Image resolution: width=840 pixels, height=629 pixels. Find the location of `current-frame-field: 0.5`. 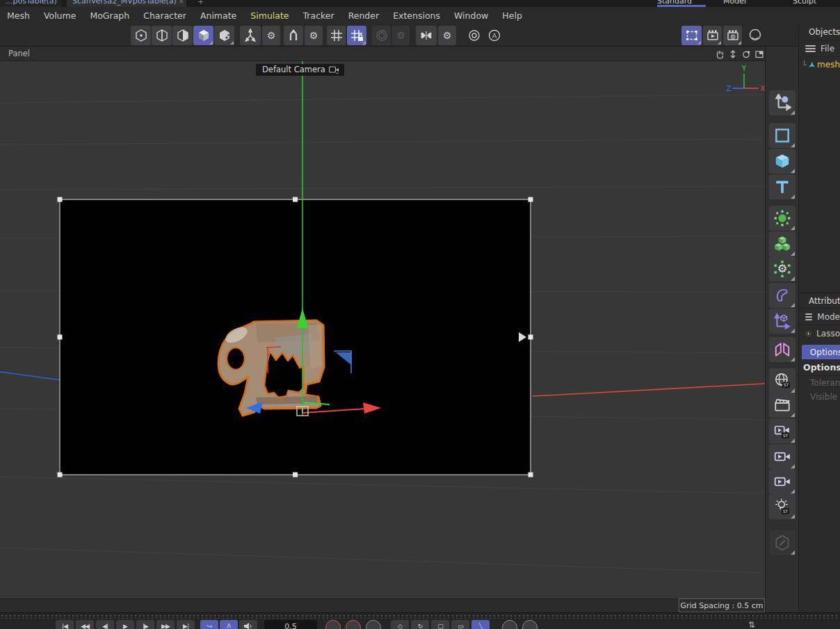

current-frame-field: 0.5 is located at coordinates (291, 624).